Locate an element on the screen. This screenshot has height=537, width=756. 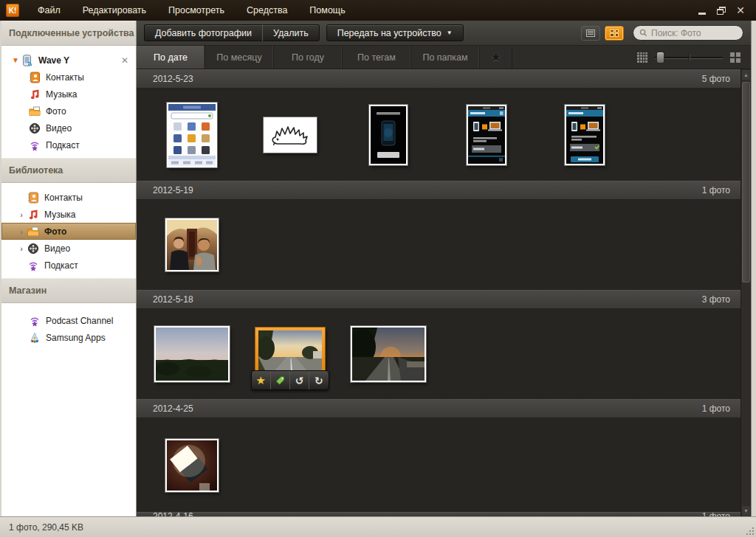
add-photos-button: Добавить фотографии is located at coordinates (203, 32).